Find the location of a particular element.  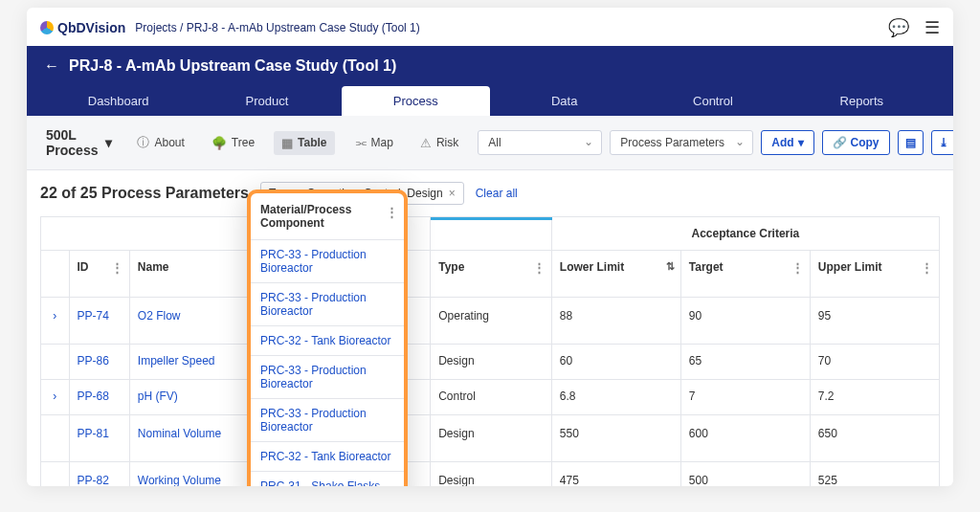

row-type: Operating is located at coordinates (492, 322).